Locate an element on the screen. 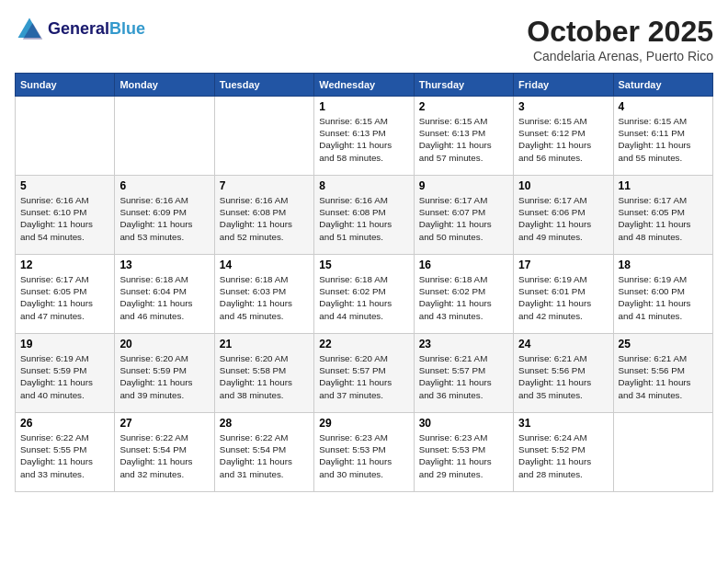 This screenshot has width=728, height=563. day-info: Sunrise: 6:18 AM Sunset: 6:03 PM Dayligh… is located at coordinates (265, 298).